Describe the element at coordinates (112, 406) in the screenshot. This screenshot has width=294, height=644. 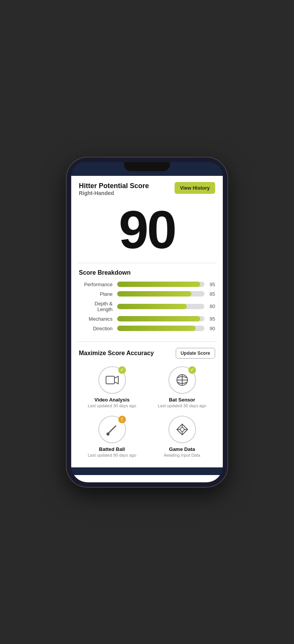
I see `video-analysis-date: Last updated 30 days ago` at that location.